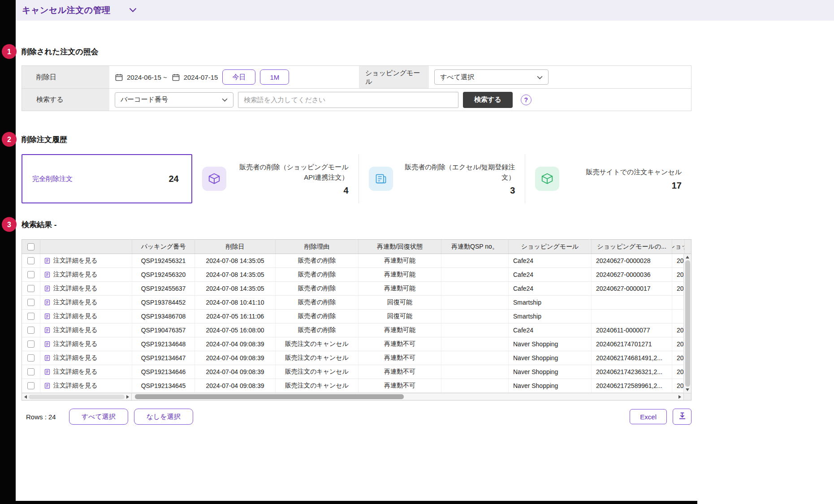 The image size is (834, 504). I want to click on section1-number-badge: 1, so click(9, 52).